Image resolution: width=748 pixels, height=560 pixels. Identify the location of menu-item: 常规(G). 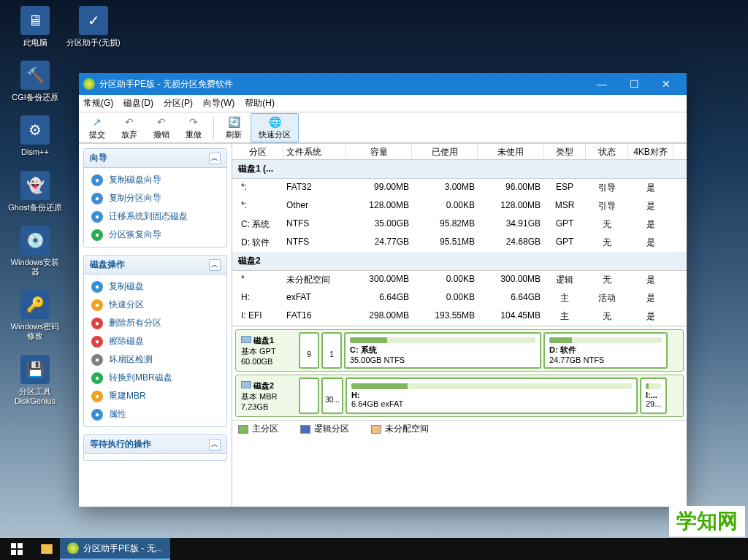
(98, 104).